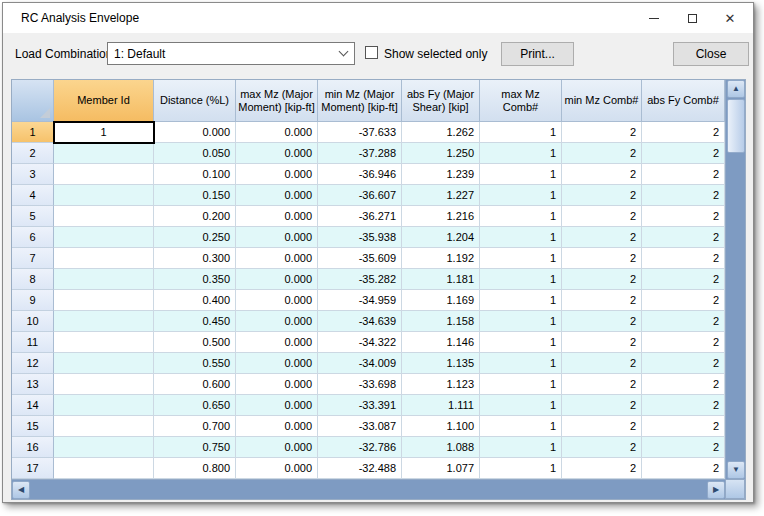 The width and height of the screenshot is (764, 516). Describe the element at coordinates (33, 448) in the screenshot. I see `row-header: 16` at that location.